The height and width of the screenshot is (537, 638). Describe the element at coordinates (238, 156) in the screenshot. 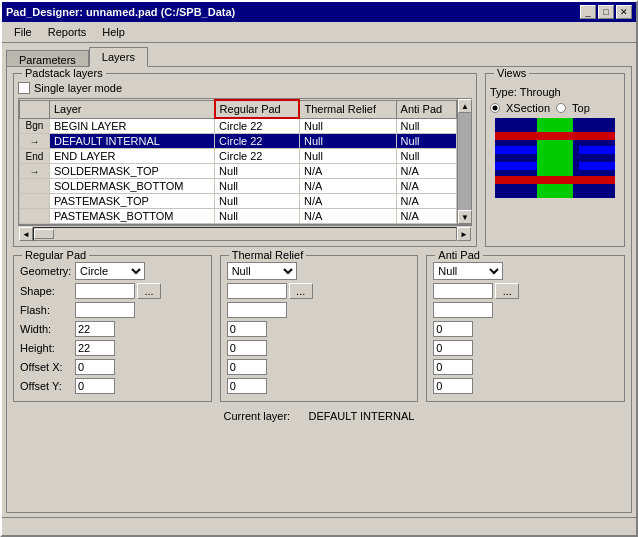

I see `table-row: End END LAYER Circle 22 Null Null` at that location.